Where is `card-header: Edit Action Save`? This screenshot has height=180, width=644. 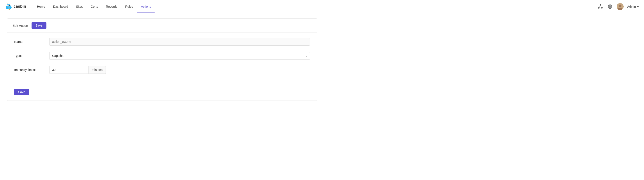
card-header: Edit Action Save is located at coordinates (162, 26).